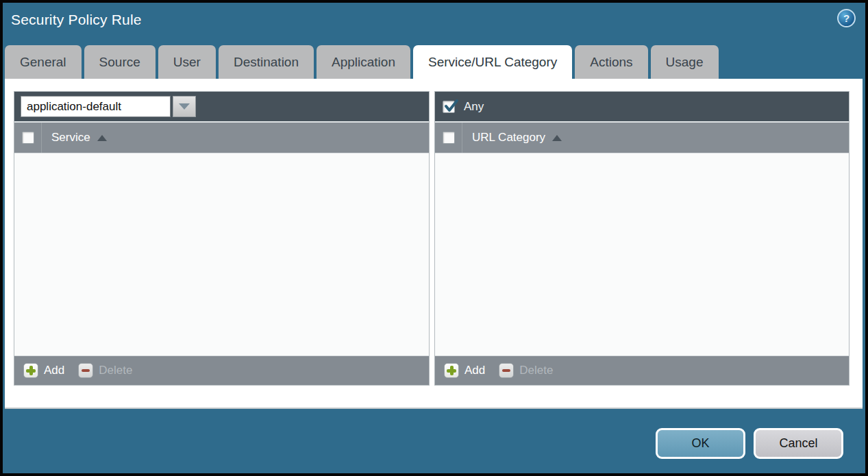 Image resolution: width=868 pixels, height=476 pixels. I want to click on chevron-down-icon, so click(184, 107).